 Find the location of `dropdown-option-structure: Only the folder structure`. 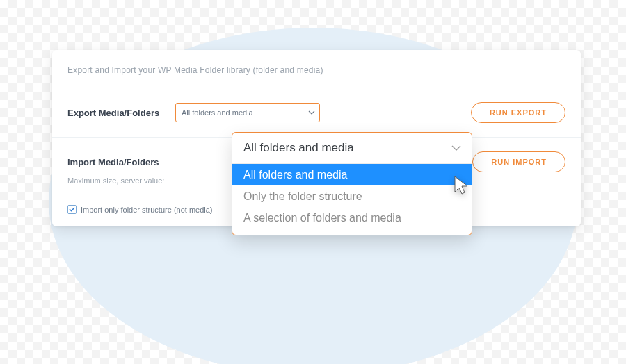

dropdown-option-structure: Only the folder structure is located at coordinates (352, 196).